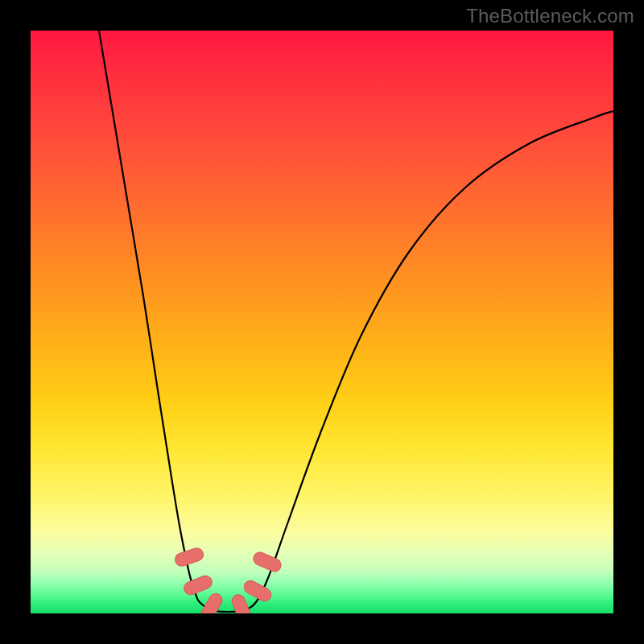  Describe the element at coordinates (551, 16) in the screenshot. I see `watermark-text: TheBottleneck.com` at that location.